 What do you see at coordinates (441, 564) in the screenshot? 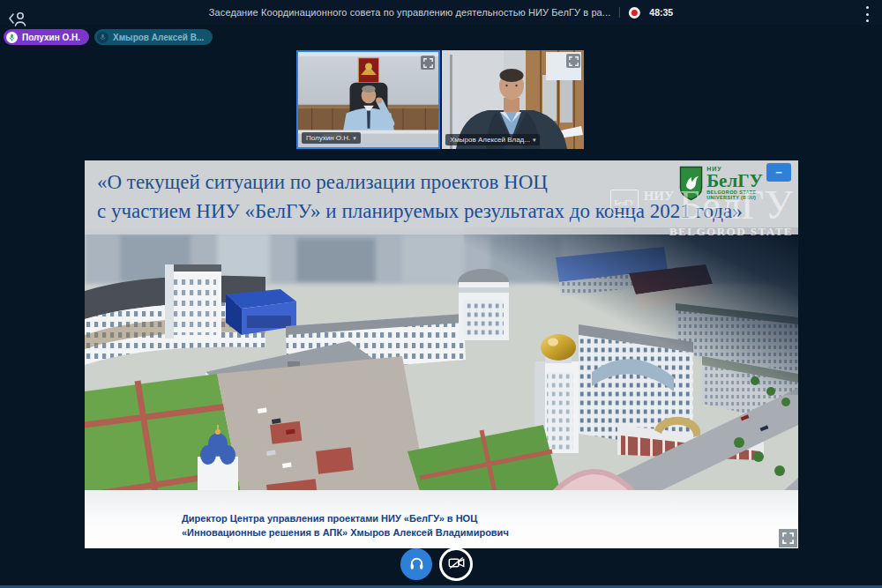
I see `call-controls` at bounding box center [441, 564].